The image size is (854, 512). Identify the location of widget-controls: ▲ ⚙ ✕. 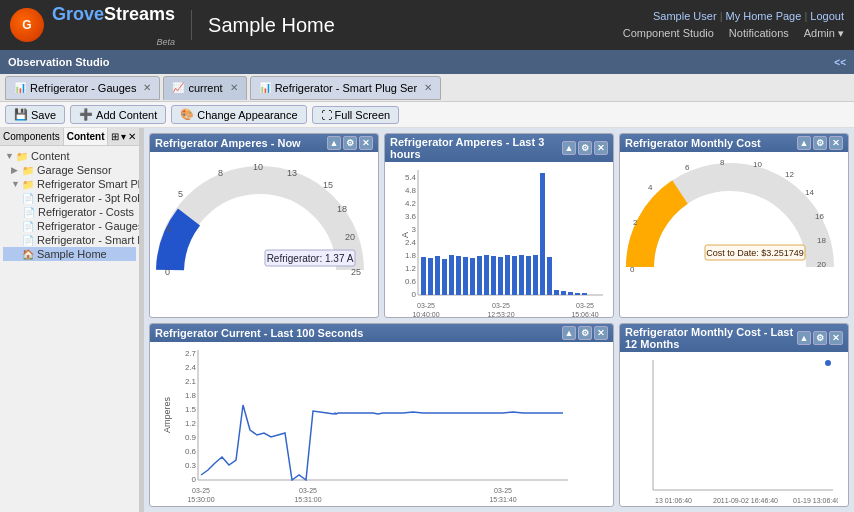
(820, 143).